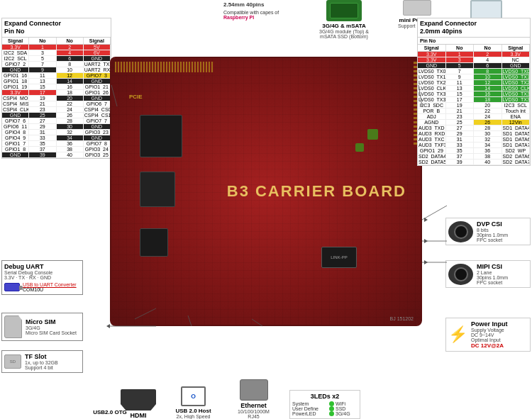 The height and width of the screenshot is (419, 532). Describe the element at coordinates (432, 133) in the screenshot. I see `pin-cell: AUD3_RXD` at that location.